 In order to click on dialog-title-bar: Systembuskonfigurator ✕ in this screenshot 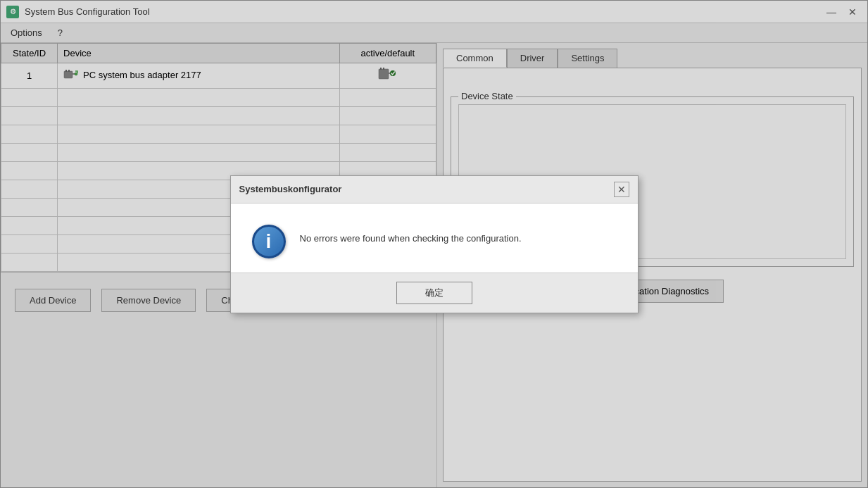, I will do `click(434, 190)`.